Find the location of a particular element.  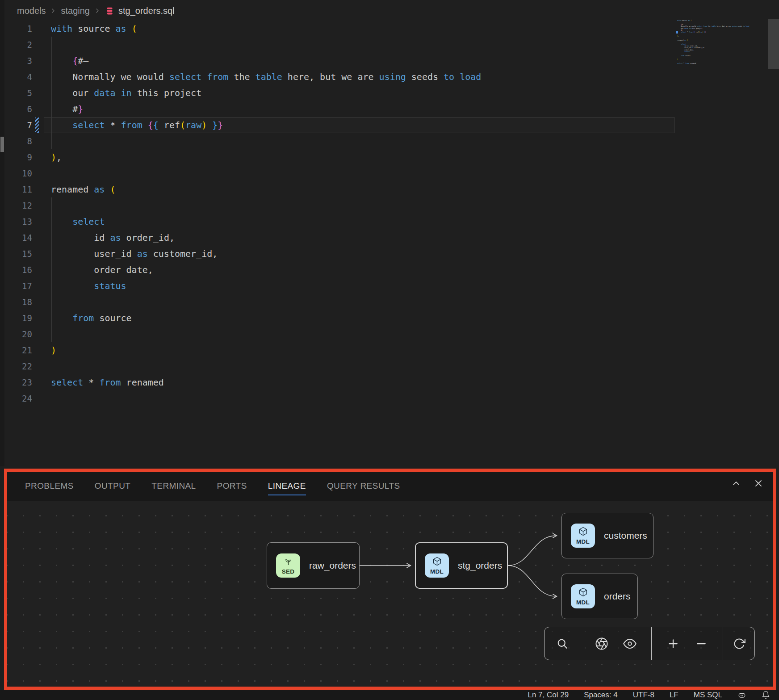

node-label: stg_orders is located at coordinates (480, 566).